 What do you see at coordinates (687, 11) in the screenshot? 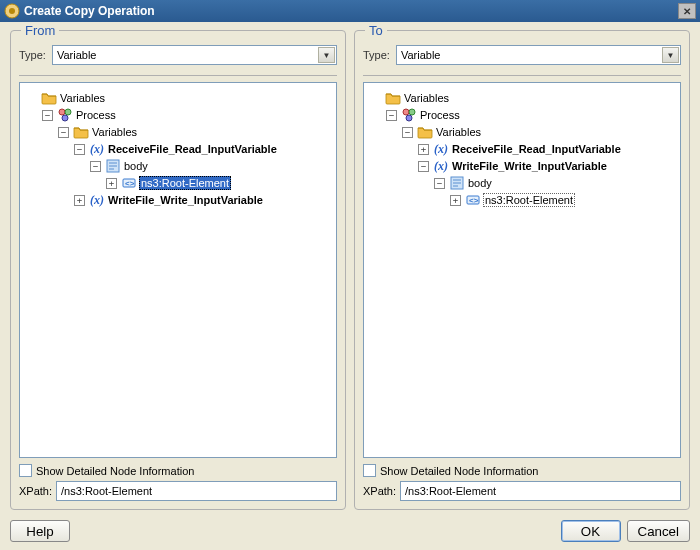
I see `close-button: ✕` at bounding box center [687, 11].